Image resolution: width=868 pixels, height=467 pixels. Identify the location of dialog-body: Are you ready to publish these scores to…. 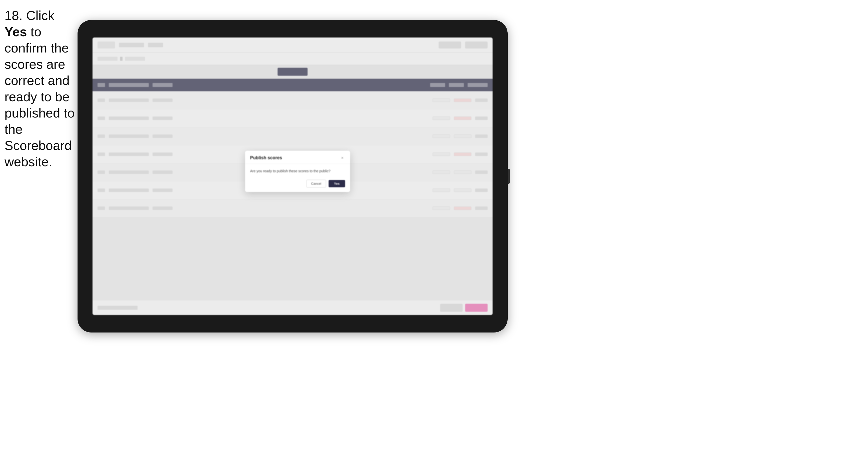
(298, 170).